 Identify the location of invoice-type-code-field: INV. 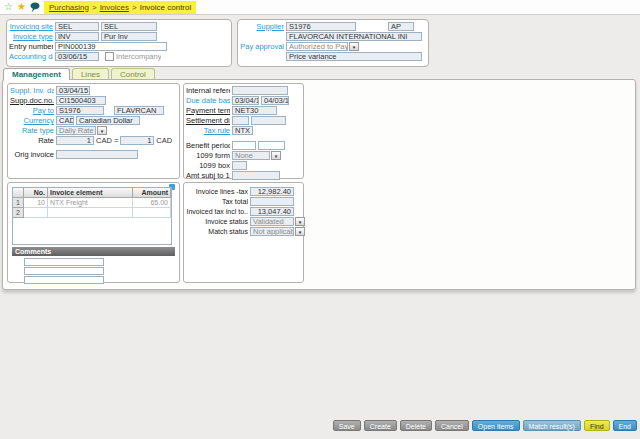
(77, 36).